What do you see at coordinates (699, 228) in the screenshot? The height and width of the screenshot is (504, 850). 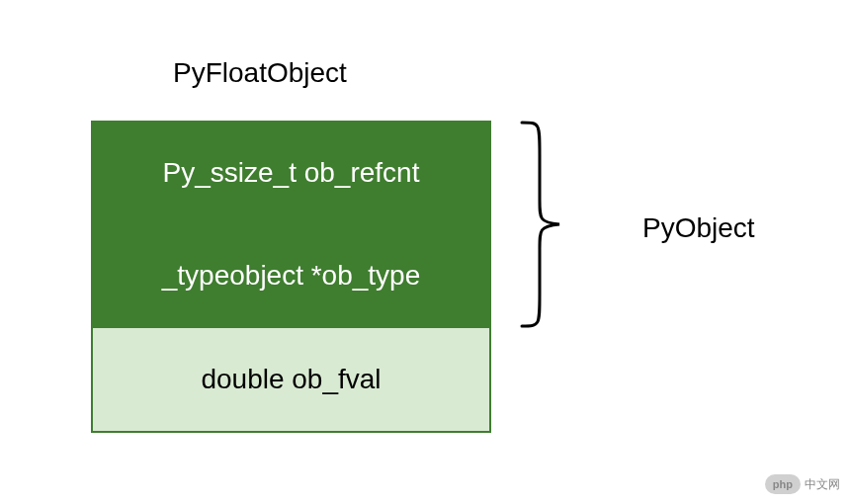 I see `group-label-pyobject: PyObject` at bounding box center [699, 228].